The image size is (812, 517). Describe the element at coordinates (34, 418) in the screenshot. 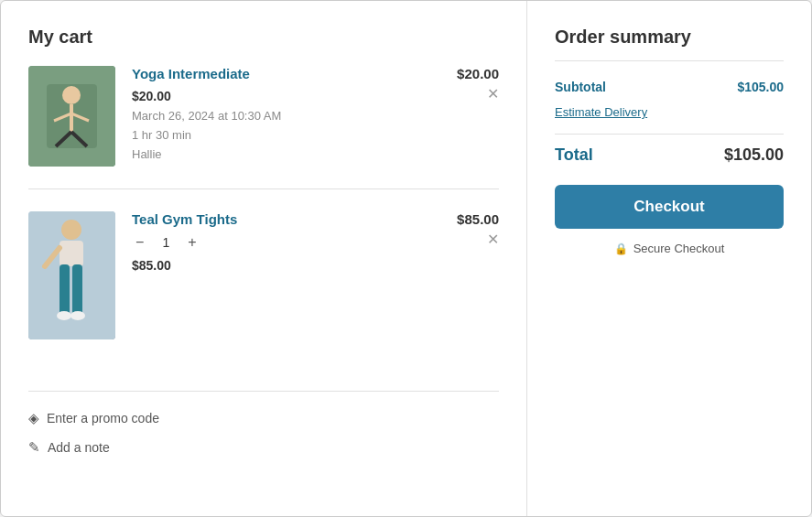

I see `tag-icon: ◈` at that location.